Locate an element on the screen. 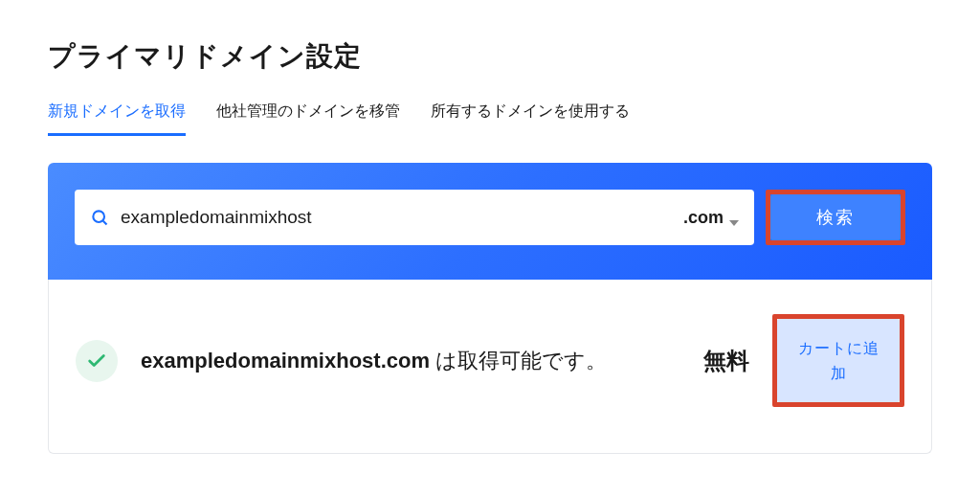 This screenshot has height=497, width=980. tabs: 新規ドメインを取得 他社管理のドメインを移管 所有するドメインを使用する is located at coordinates (490, 119).